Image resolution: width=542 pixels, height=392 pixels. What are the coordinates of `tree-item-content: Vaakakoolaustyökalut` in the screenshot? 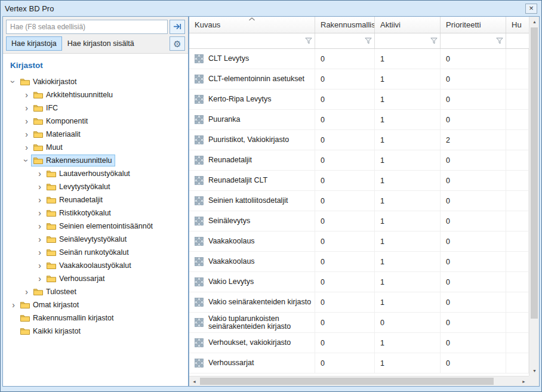 It's located at (90, 266).